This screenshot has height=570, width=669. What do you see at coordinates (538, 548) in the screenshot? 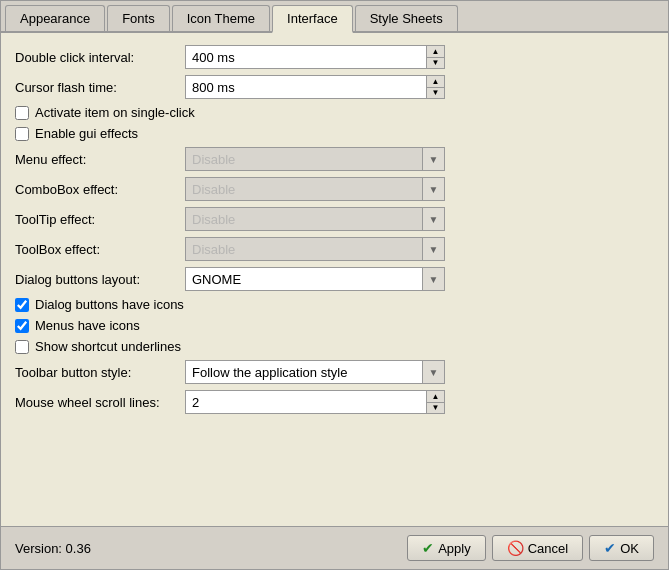
I see `cancel-button: 🚫 Cancel` at bounding box center [538, 548].